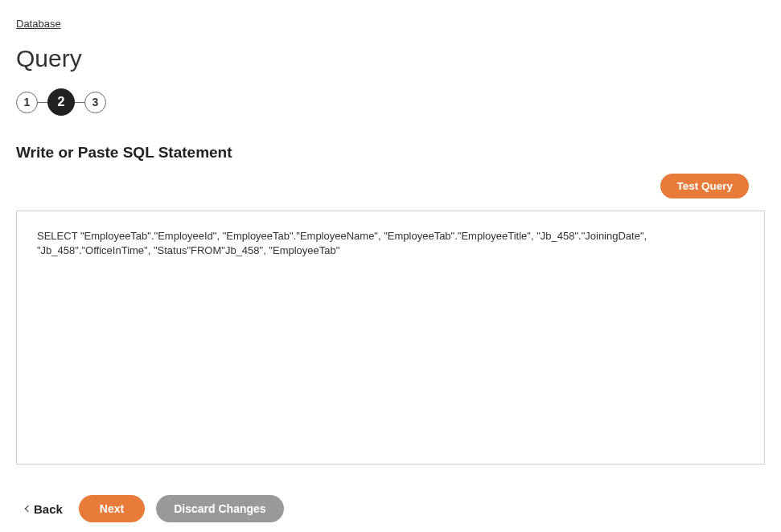 This screenshot has width=781, height=532. What do you see at coordinates (95, 103) in the screenshot?
I see `step-3: 3` at bounding box center [95, 103].